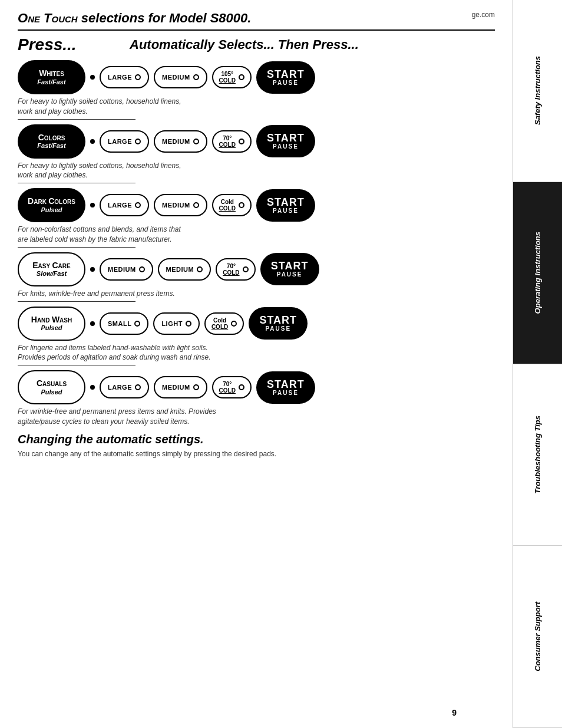  What do you see at coordinates (124, 77) in the screenshot?
I see `pill-0-0: LARGE` at bounding box center [124, 77].